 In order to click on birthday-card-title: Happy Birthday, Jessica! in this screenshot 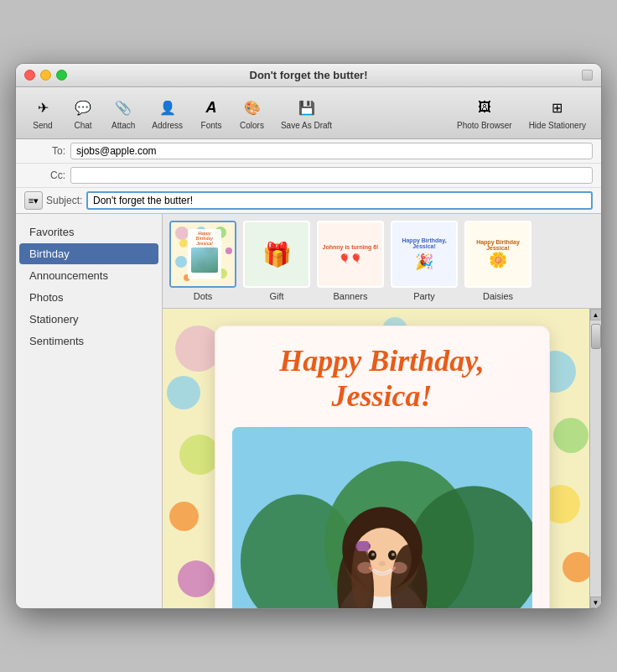, I will do `click(382, 378)`.